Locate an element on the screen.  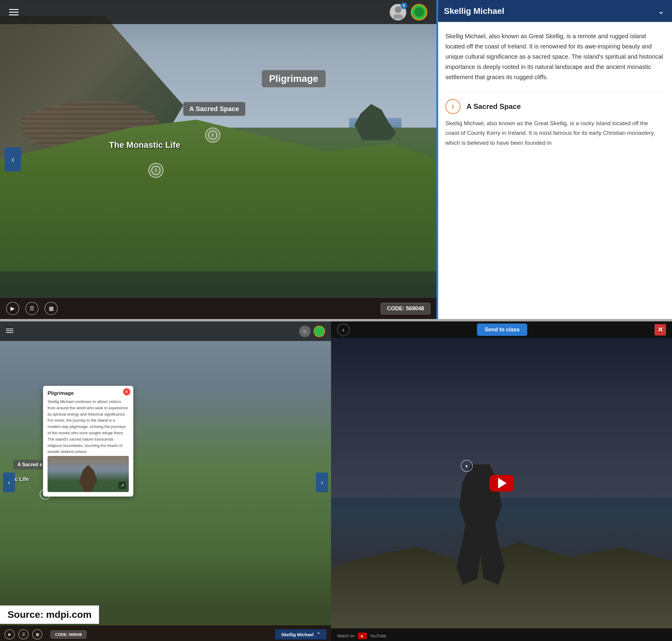
avatar-small-icon: ☺ is located at coordinates (305, 331).